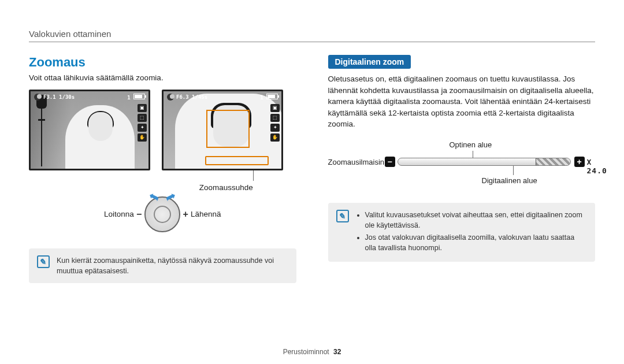 The width and height of the screenshot is (624, 364). Describe the element at coordinates (163, 130) in the screenshot. I see `viewfinder-row: F3.1 1/30s 1 ▣ ⬚ ✦ ✋ F6.3 1/45s 1` at that location.